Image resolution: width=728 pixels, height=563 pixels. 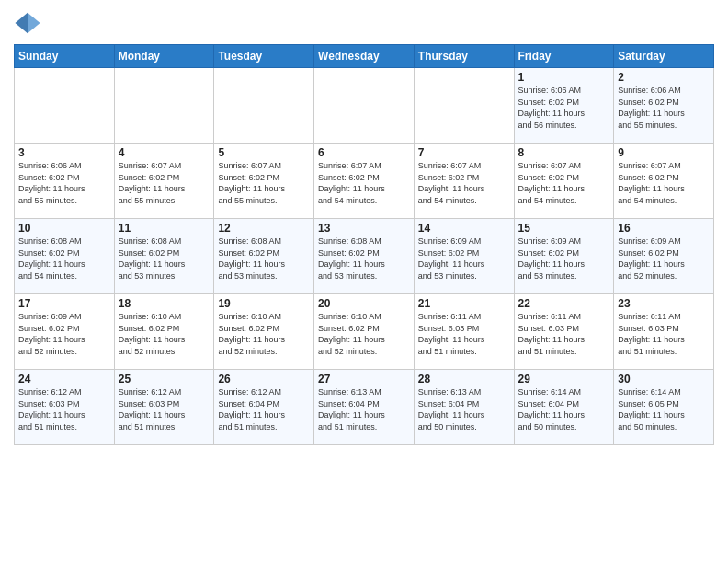 I want to click on week-row-1: 3Sunrise: 6:06 AM Sunset: 6:02 PM Daylig…, so click(x=364, y=181).